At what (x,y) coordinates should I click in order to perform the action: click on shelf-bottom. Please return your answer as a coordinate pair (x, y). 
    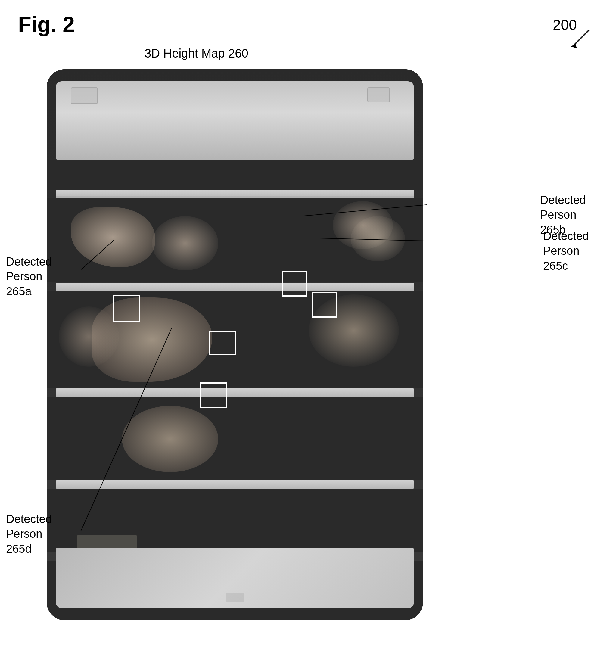
    Looking at the image, I should click on (235, 578).